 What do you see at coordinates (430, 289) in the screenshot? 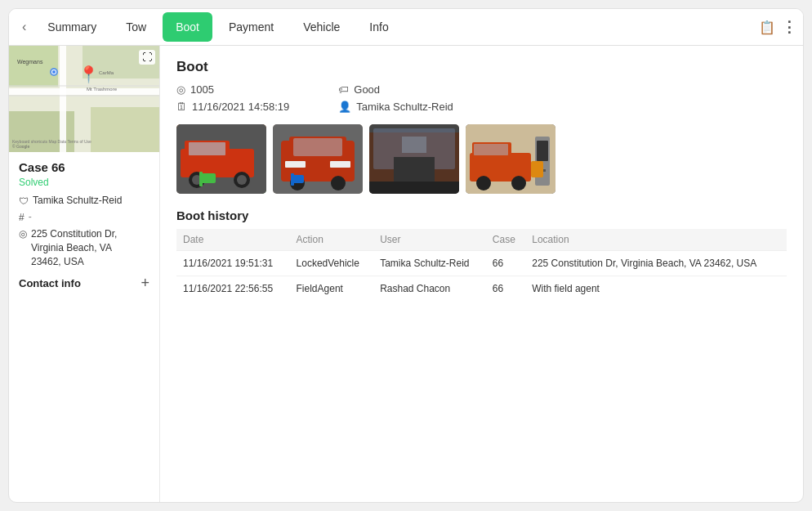
I see `history-cell-1-2: Rashad Chacon` at bounding box center [430, 289].